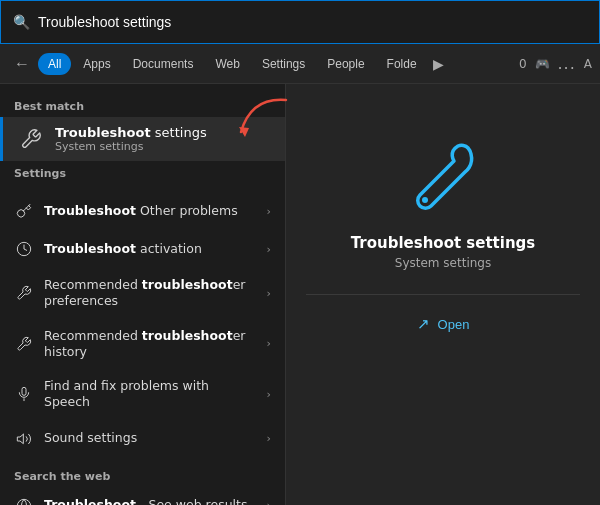 The image size is (600, 505). I want to click on gamepad-icon: 🎮, so click(542, 64).